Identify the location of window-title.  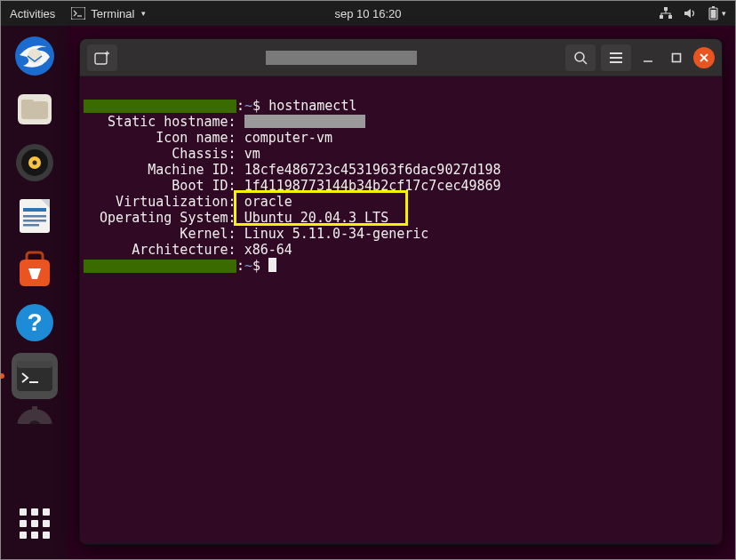
(341, 58).